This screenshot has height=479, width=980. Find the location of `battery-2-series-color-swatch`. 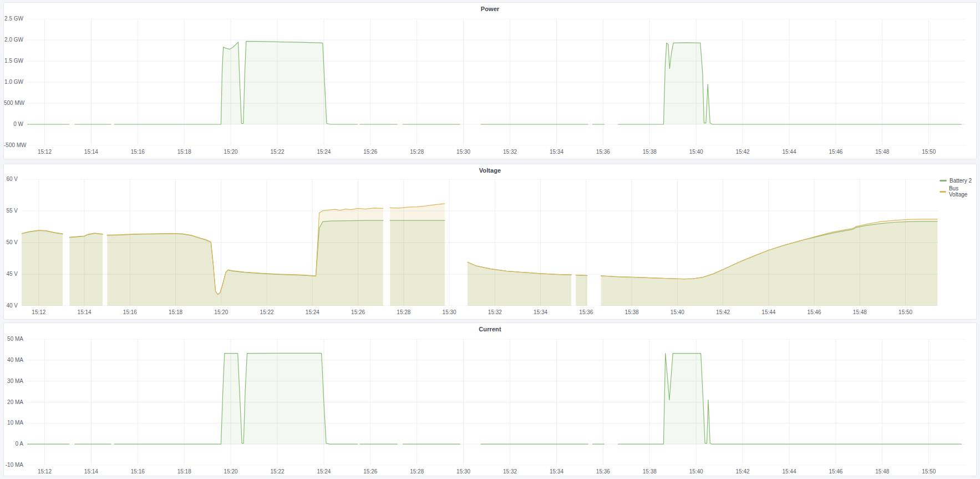

battery-2-series-color-swatch is located at coordinates (943, 181).